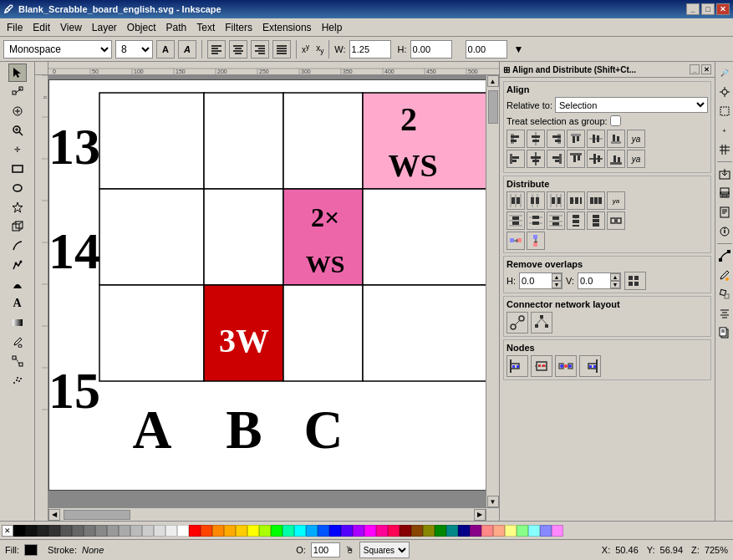 The width and height of the screenshot is (733, 560). I want to click on height-input, so click(431, 49).